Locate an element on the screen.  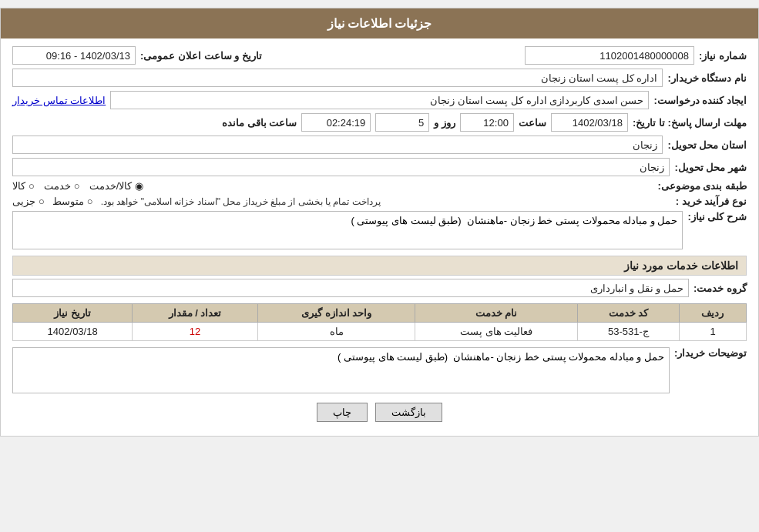
cell-row: 1 is located at coordinates (712, 332).